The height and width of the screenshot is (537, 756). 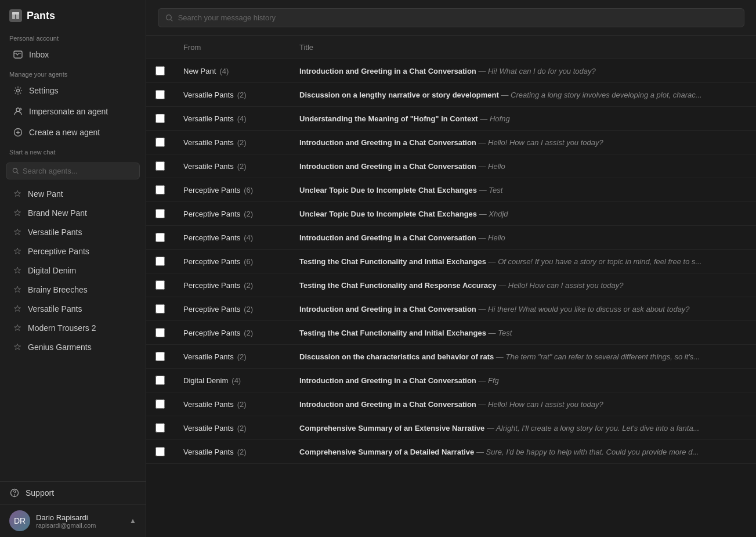 What do you see at coordinates (15, 493) in the screenshot?
I see `support-icon` at bounding box center [15, 493].